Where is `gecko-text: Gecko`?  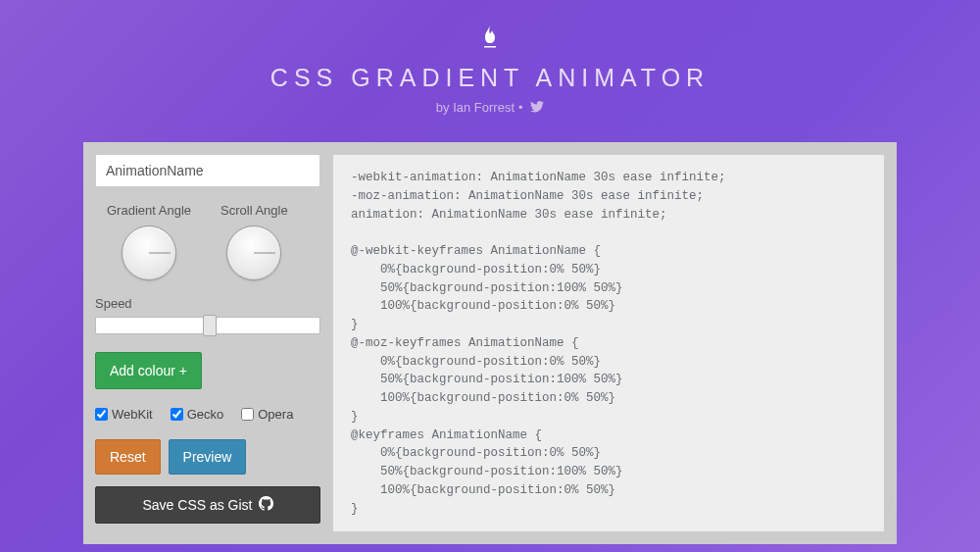
gecko-text: Gecko is located at coordinates (206, 414).